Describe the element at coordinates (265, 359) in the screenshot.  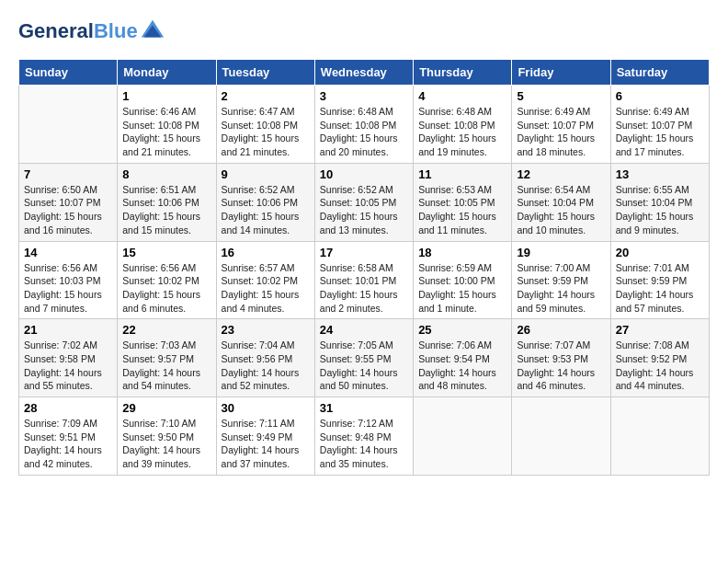
I see `calendar-cell-w3d2: 23Sunrise: 7:04 AM Sunset: 9:56 PM Dayli…` at that location.